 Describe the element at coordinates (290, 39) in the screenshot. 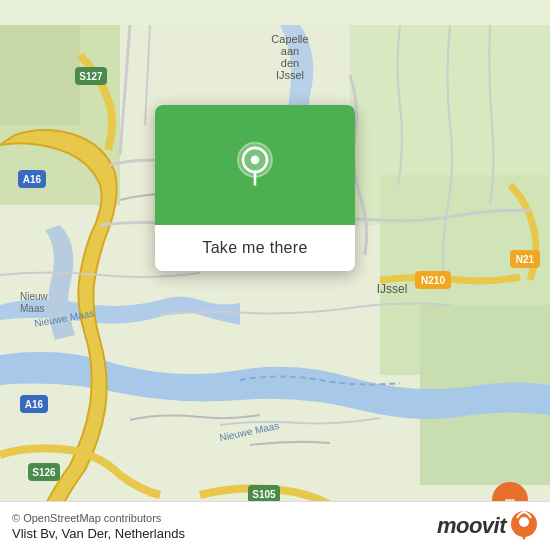

I see `svg-text: Capelle` at that location.